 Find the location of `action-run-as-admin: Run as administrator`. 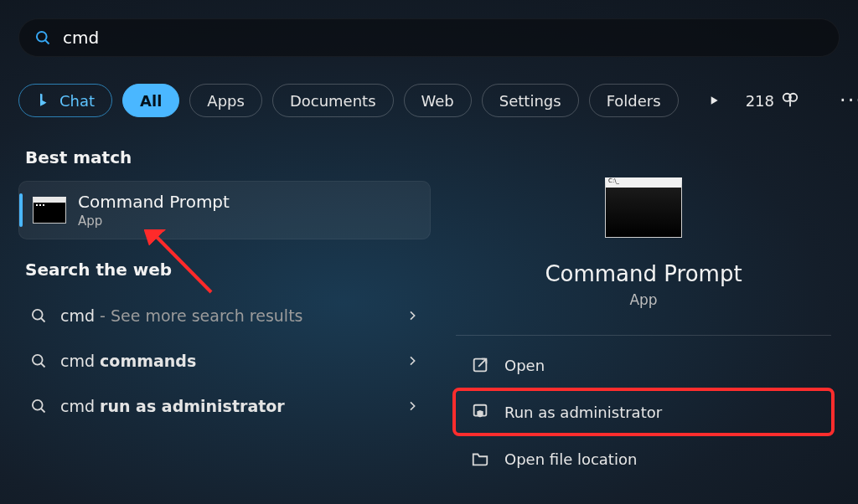

action-run-as-admin: Run as administrator is located at coordinates (644, 412).